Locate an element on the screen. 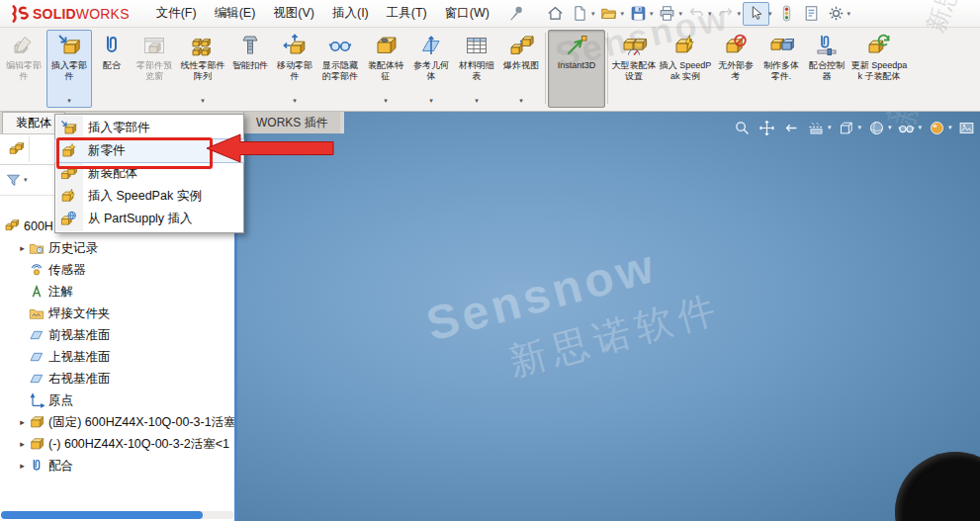  view-orientation-button is located at coordinates (846, 128).